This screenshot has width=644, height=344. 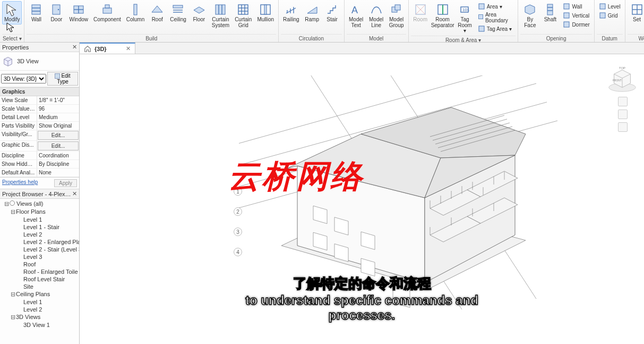 I want to click on property-value: Medium, so click(x=58, y=117).